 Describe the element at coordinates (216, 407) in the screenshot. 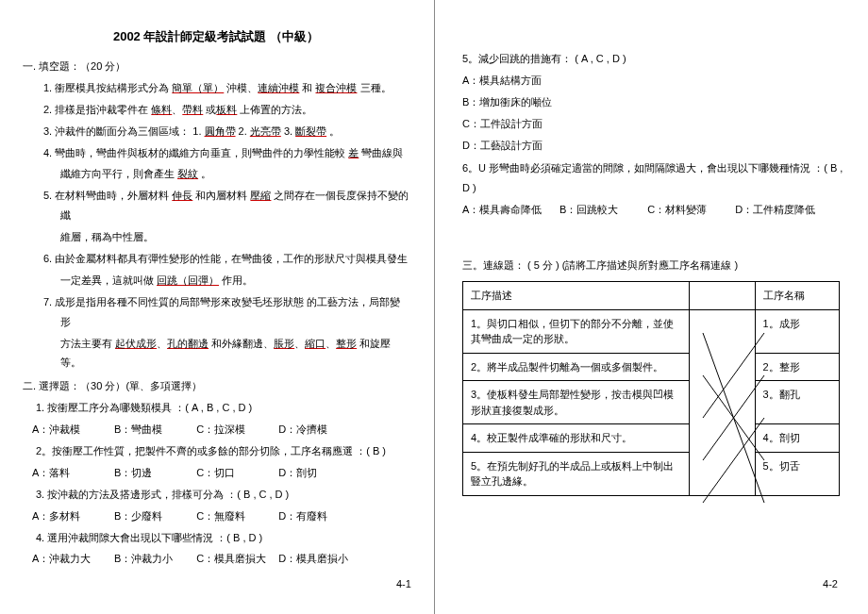

I see `q2-1: 1. 按衝壓工序分為哪幾類模具 ：( A , B , C , D )` at that location.